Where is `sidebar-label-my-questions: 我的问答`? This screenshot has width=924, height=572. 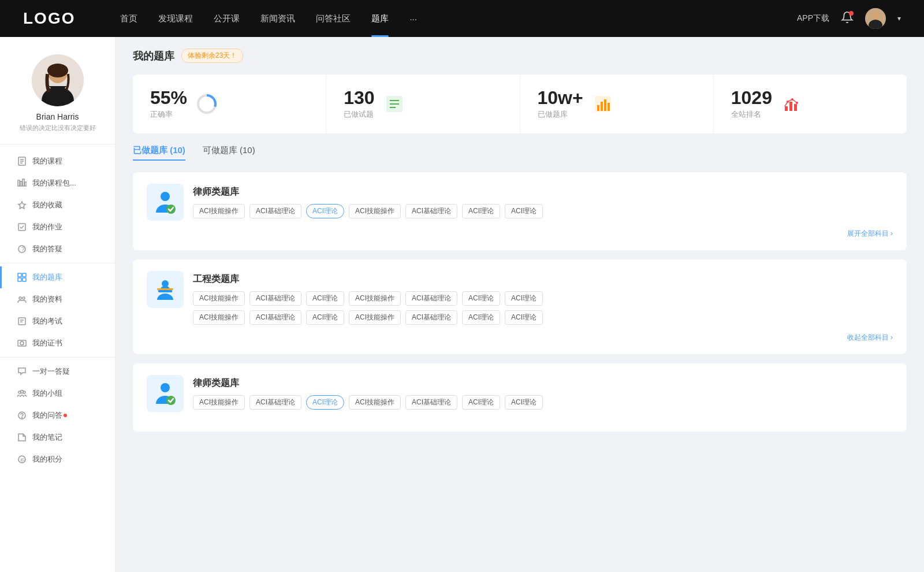
sidebar-label-my-questions: 我的问答 is located at coordinates (47, 415).